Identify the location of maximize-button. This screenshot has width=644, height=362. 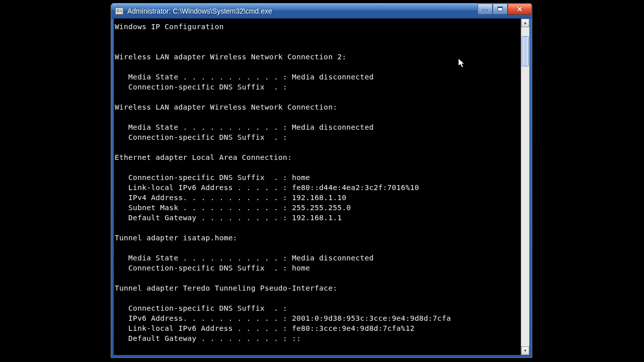
(500, 9).